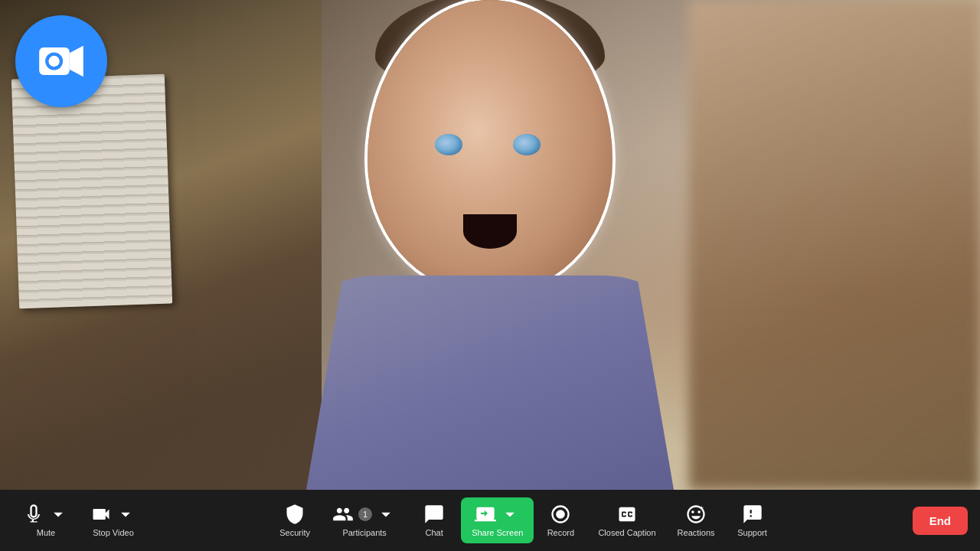  I want to click on reactions-icon-area: +, so click(696, 514).